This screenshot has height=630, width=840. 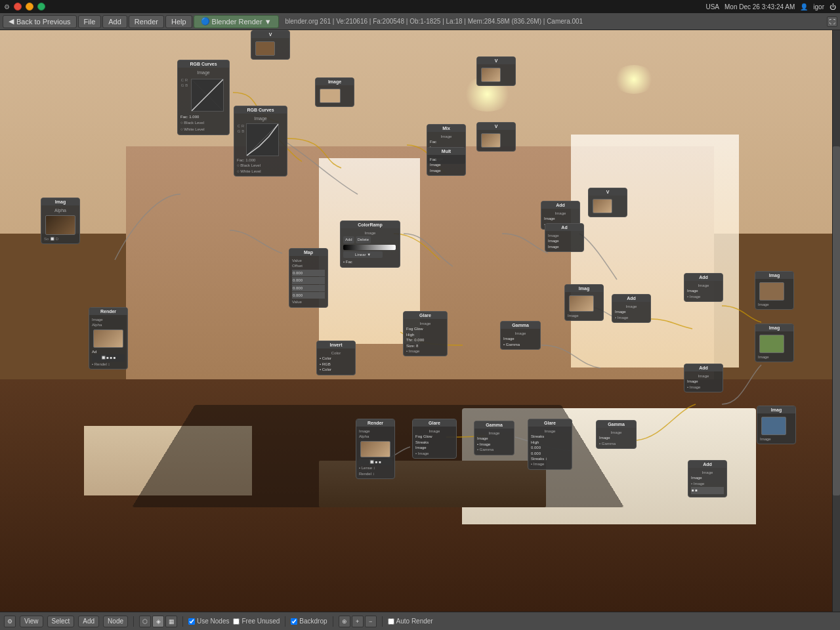 I want to click on scrollbar-thumb, so click(x=836, y=321).